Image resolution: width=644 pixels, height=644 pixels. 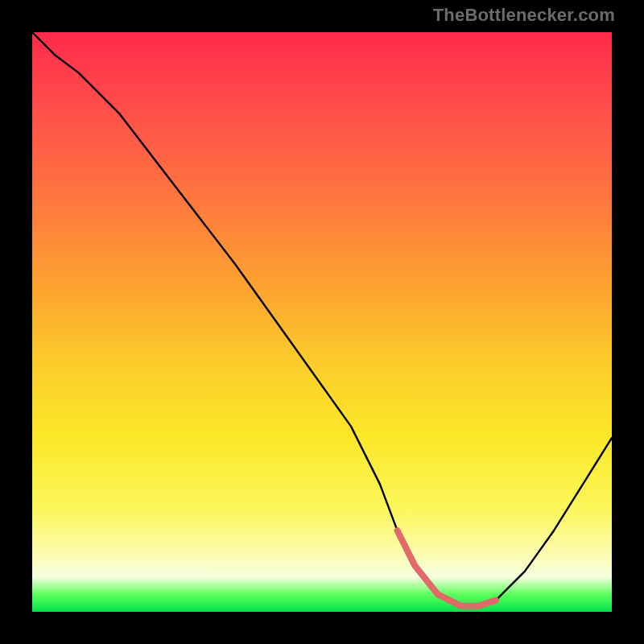 I want to click on watermark-label: TheBottlenecker.com, so click(x=524, y=15).